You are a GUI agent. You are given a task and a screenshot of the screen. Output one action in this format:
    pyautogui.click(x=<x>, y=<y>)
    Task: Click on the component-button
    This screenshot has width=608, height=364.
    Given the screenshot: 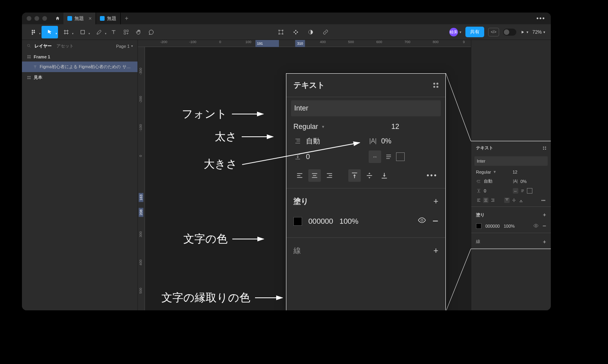 What is the action you would take?
    pyautogui.click(x=296, y=32)
    